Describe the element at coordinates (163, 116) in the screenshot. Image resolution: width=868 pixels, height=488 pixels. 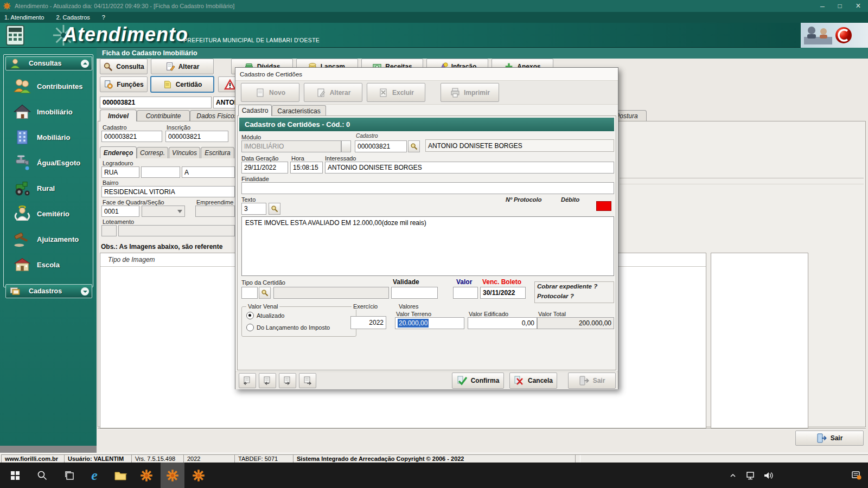
I see `tab-contribuinte: Contribuinte` at that location.